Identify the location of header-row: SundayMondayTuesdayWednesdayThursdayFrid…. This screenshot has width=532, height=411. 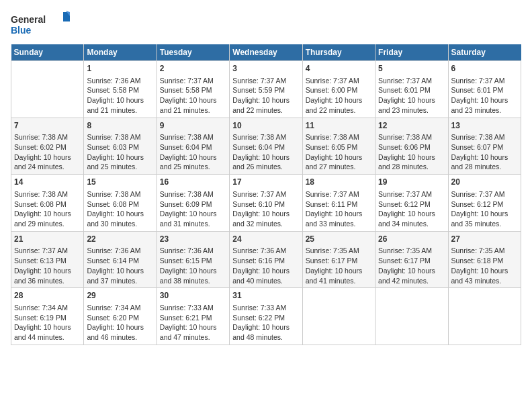
(266, 52).